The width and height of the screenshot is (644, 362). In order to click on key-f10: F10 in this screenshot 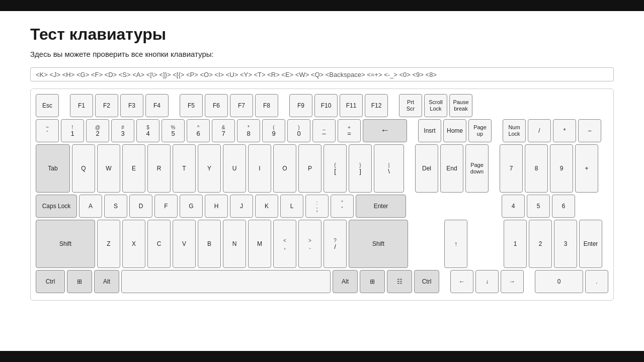, I will do `click(326, 106)`.